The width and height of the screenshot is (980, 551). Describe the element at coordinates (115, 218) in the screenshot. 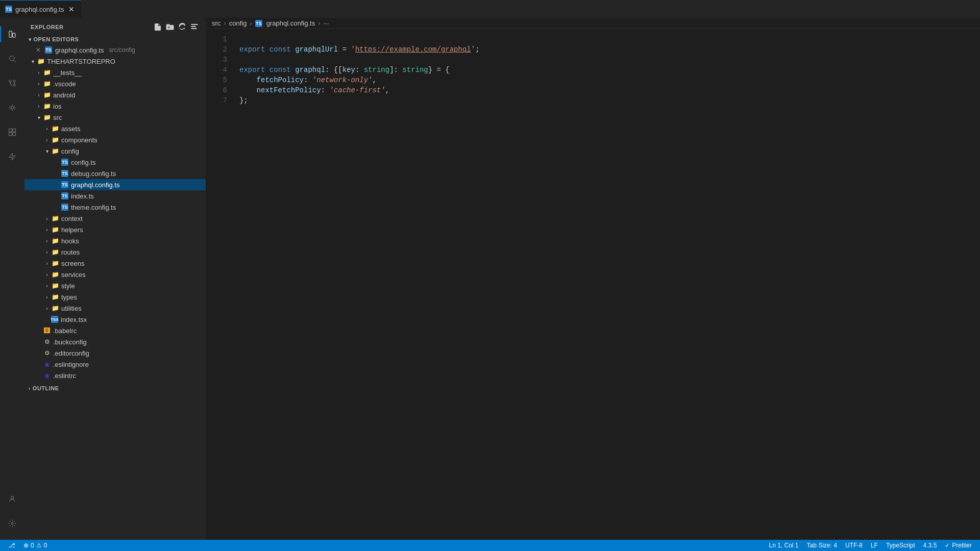

I see `context-folder: › 📁 context` at that location.